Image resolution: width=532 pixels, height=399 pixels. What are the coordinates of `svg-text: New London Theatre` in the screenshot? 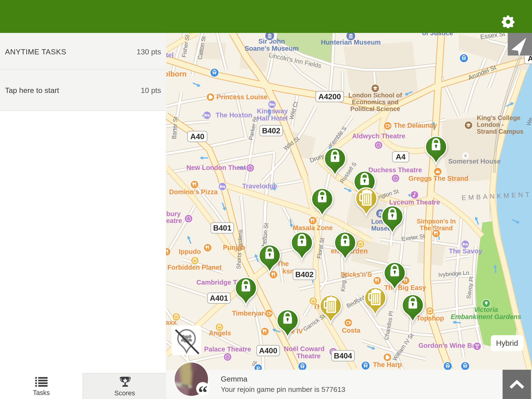 It's located at (219, 168).